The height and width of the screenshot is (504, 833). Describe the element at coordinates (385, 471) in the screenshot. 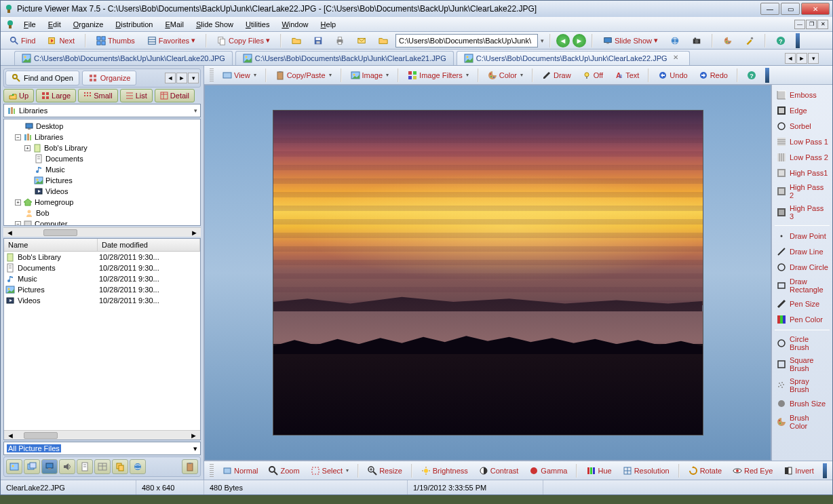

I see `resize-button: Resize` at that location.